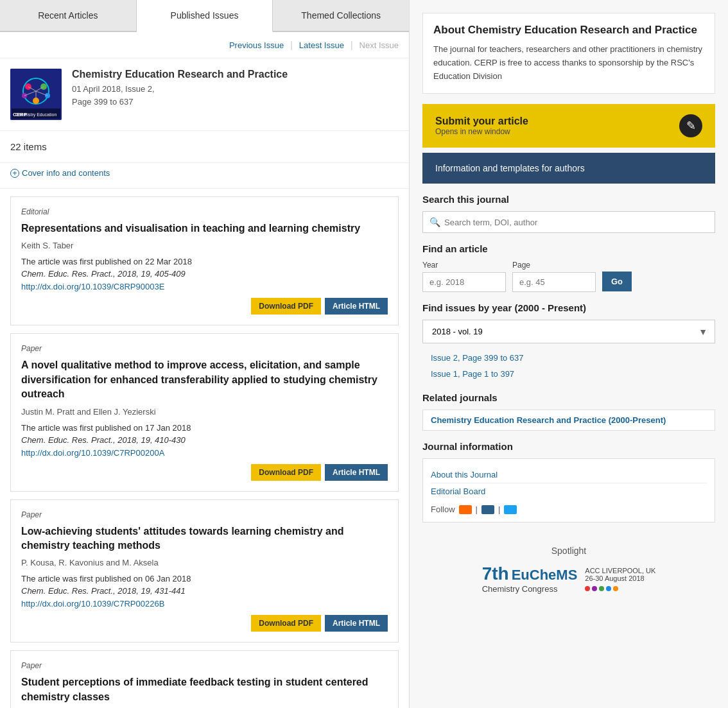  I want to click on euchems-detail2: 26-30 August 2018, so click(620, 578).